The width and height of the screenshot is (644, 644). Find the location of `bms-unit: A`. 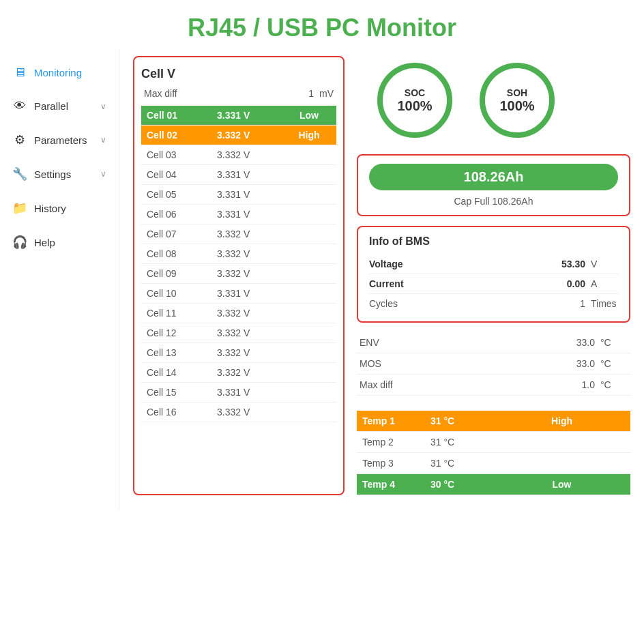

bms-unit: A is located at coordinates (604, 284).